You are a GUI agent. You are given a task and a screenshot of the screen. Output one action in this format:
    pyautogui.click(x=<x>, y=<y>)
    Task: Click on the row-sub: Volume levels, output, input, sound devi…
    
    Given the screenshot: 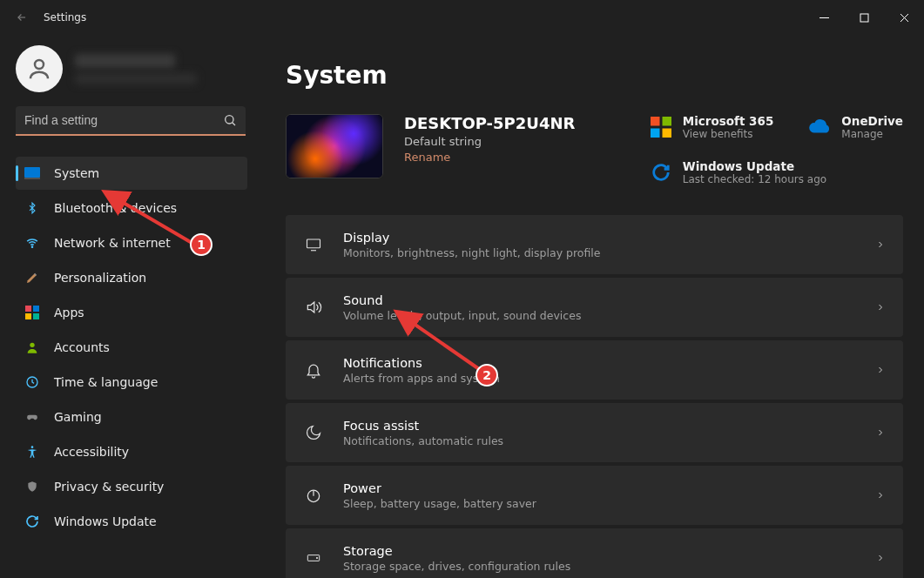 What is the action you would take?
    pyautogui.click(x=462, y=315)
    